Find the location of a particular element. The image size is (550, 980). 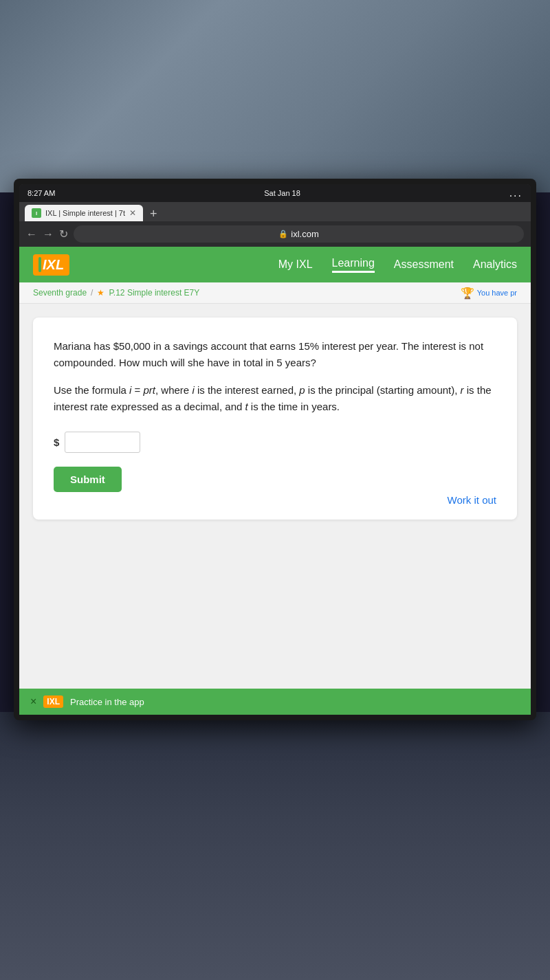

forward-button: → is located at coordinates (48, 234).